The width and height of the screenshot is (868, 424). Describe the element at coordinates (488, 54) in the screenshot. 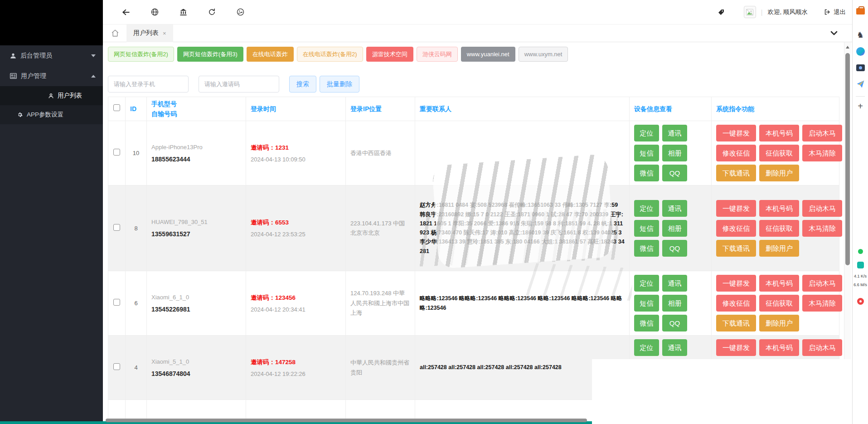

I see `link-yuanlei-net: www.yuanlei.net` at that location.